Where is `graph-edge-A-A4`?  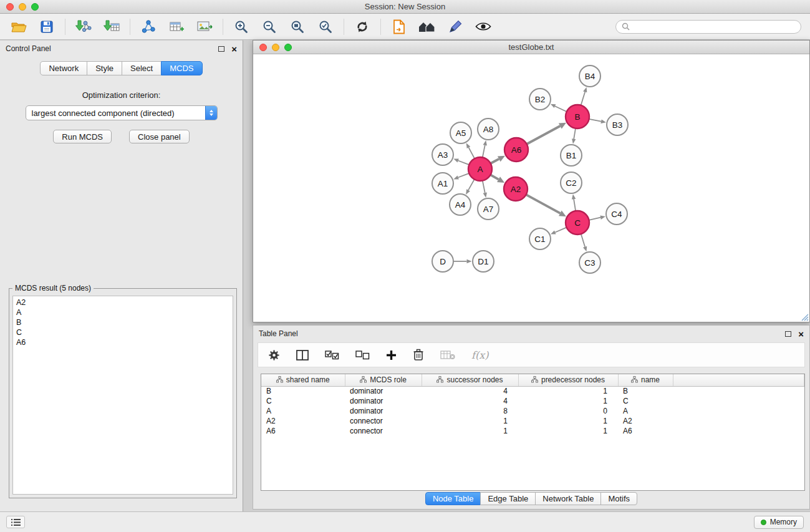 graph-edge-A-A4 is located at coordinates (471, 185).